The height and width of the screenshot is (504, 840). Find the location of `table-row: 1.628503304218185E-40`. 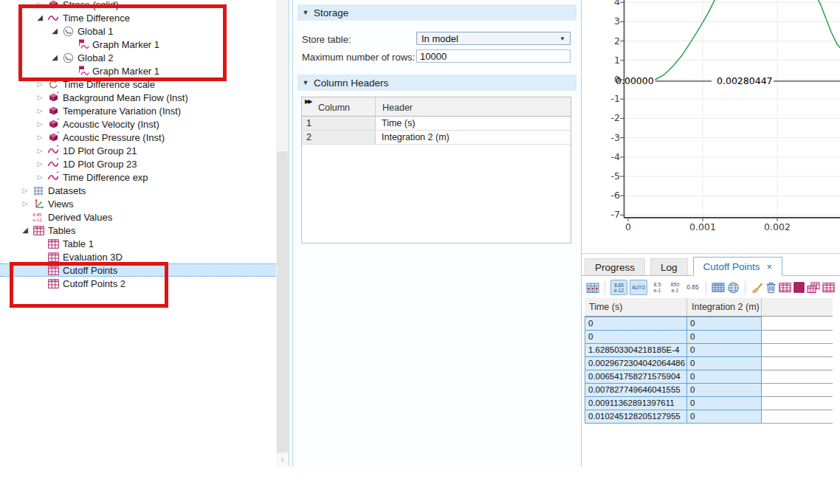

table-row: 1.628503304218185E-40 is located at coordinates (709, 350).